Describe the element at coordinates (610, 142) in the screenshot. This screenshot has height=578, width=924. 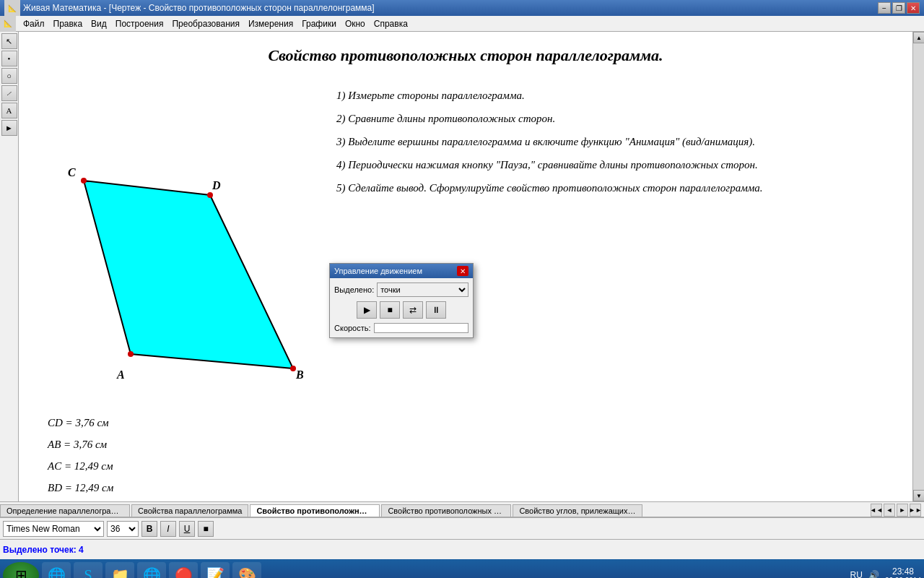
I see `instruction-3: 3) Выделите вершины параллелограмма и вк…` at that location.